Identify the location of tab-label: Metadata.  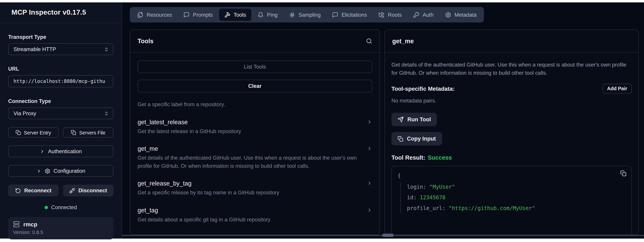
(466, 14).